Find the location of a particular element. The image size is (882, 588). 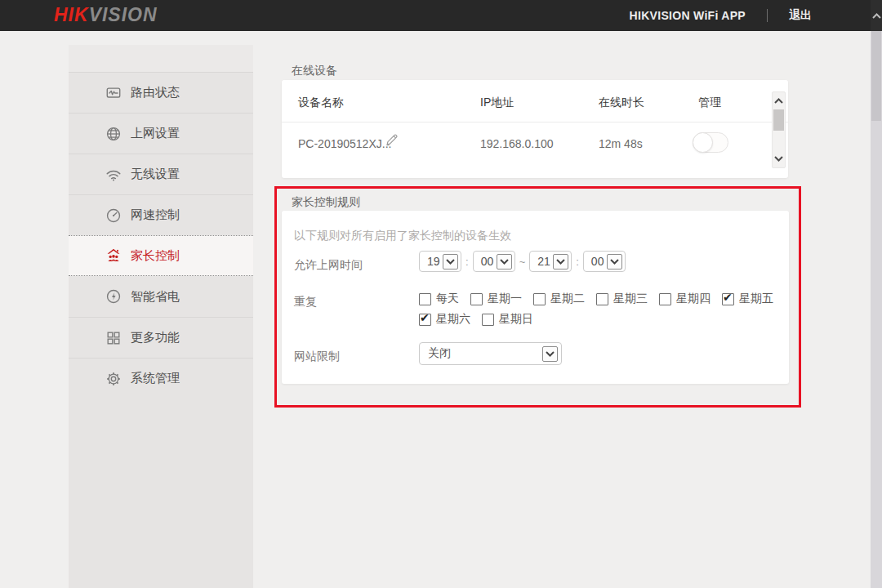

online-devices-title: 在线设备 is located at coordinates (314, 71).